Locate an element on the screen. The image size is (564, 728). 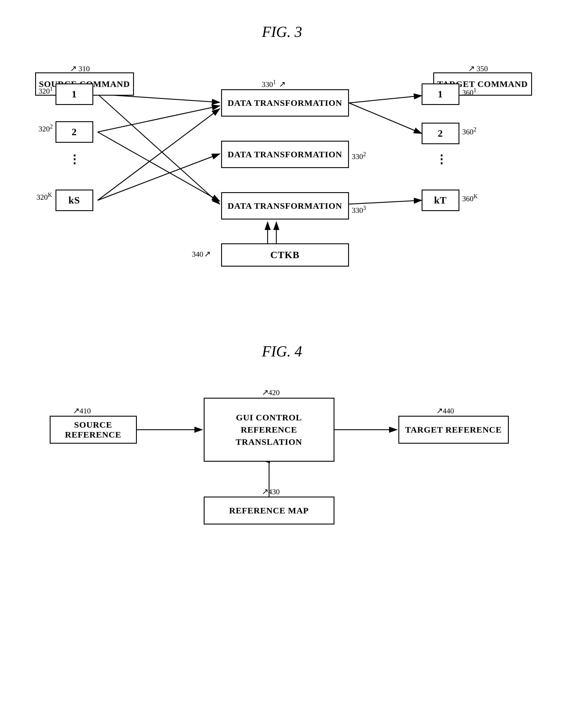
dt2-box: DATA TRANSFORMATION is located at coordinates (285, 154).